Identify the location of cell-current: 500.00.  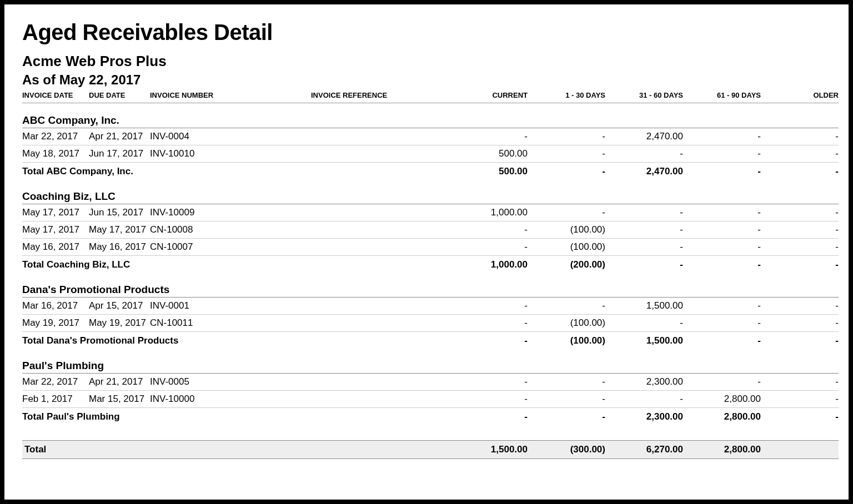
(489, 154).